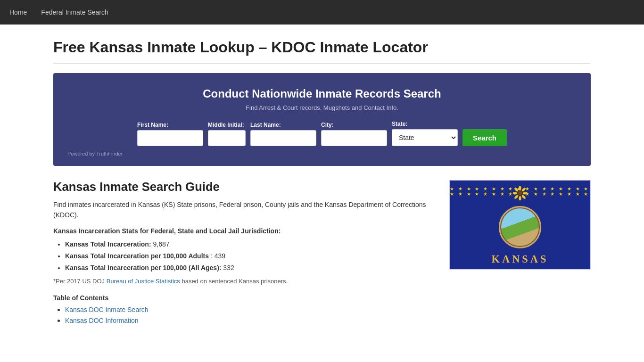 This screenshot has height=362, width=644. Describe the element at coordinates (170, 134) in the screenshot. I see `first-name-group: First Name:` at that location.